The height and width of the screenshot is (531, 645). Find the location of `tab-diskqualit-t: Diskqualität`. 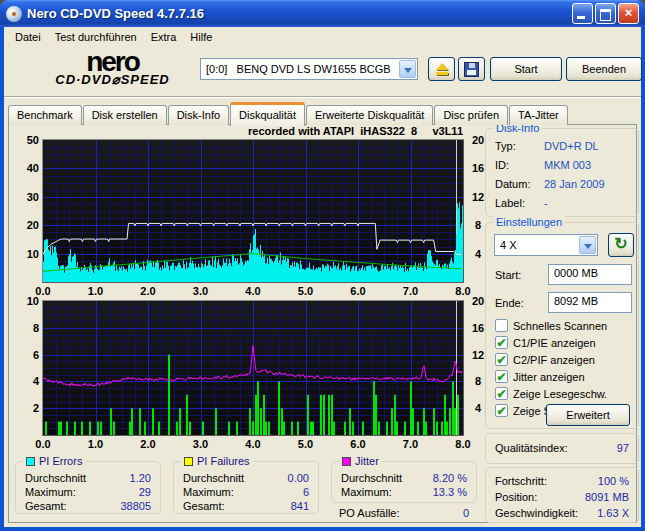

tab-diskqualit-t: Diskqualität is located at coordinates (268, 114).